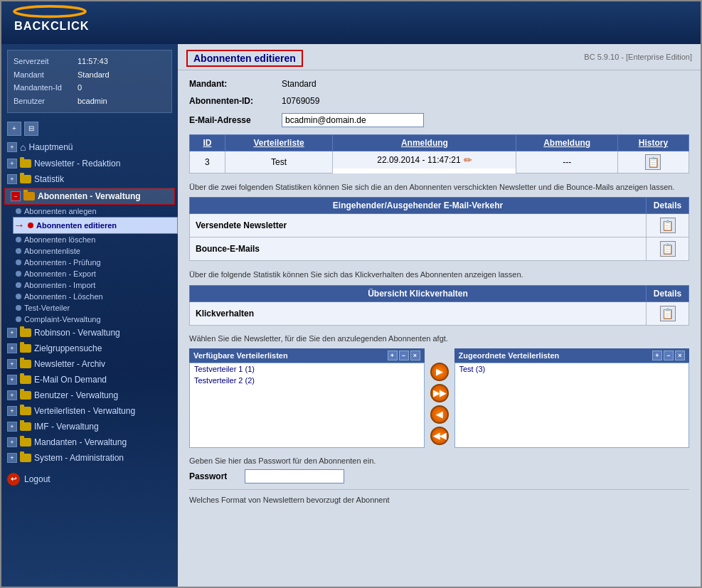  What do you see at coordinates (307, 369) in the screenshot?
I see `list-item: Testverteiler 1 (1)` at bounding box center [307, 369].